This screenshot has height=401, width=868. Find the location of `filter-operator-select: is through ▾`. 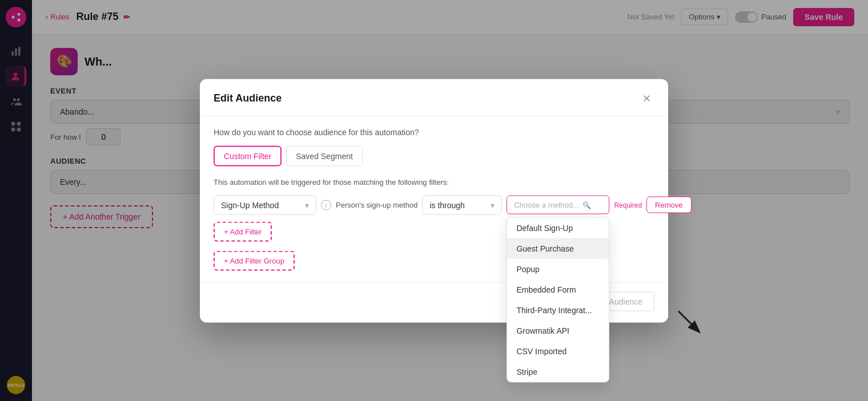

filter-operator-select: is through ▾ is located at coordinates (462, 205).